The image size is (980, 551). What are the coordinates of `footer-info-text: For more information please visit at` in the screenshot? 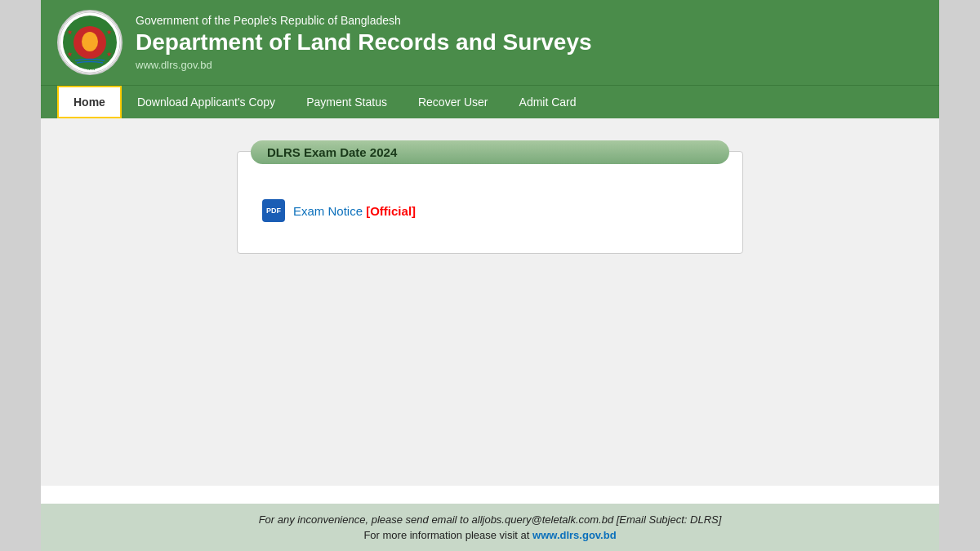 It's located at (448, 535).